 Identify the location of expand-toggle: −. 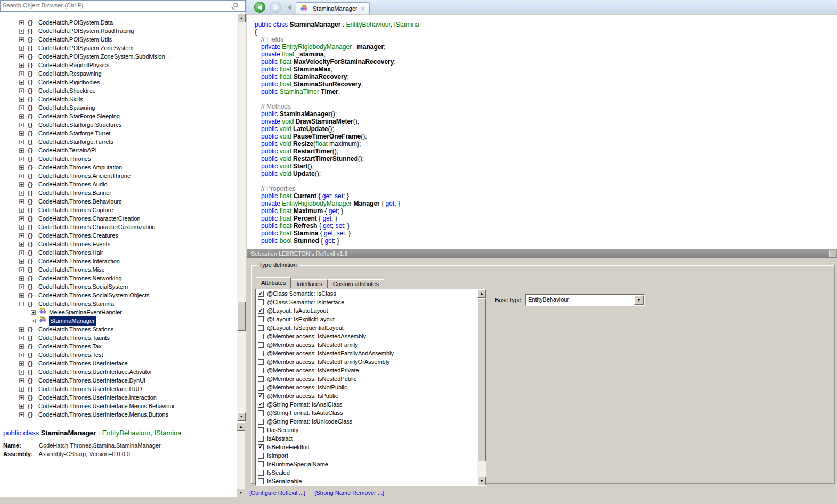
(21, 304).